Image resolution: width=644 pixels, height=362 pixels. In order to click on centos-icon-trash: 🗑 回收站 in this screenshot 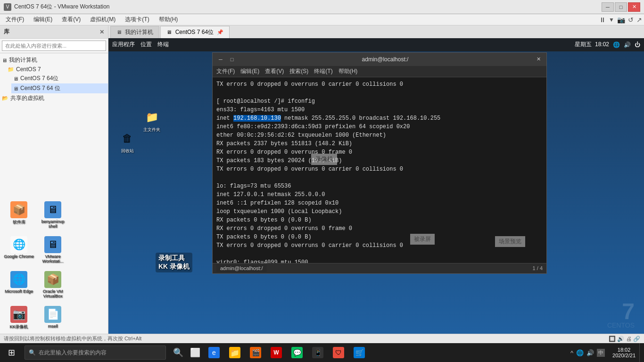, I will do `click(127, 142)`.